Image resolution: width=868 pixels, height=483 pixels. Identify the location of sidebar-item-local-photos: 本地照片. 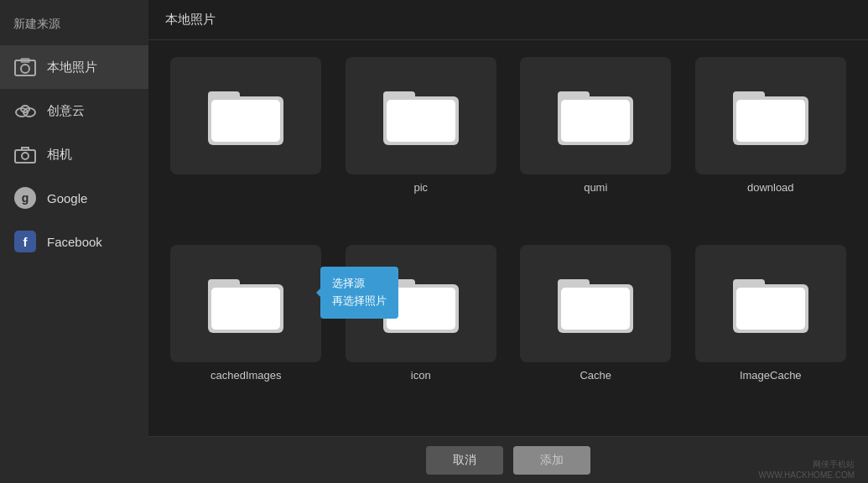
(74, 67).